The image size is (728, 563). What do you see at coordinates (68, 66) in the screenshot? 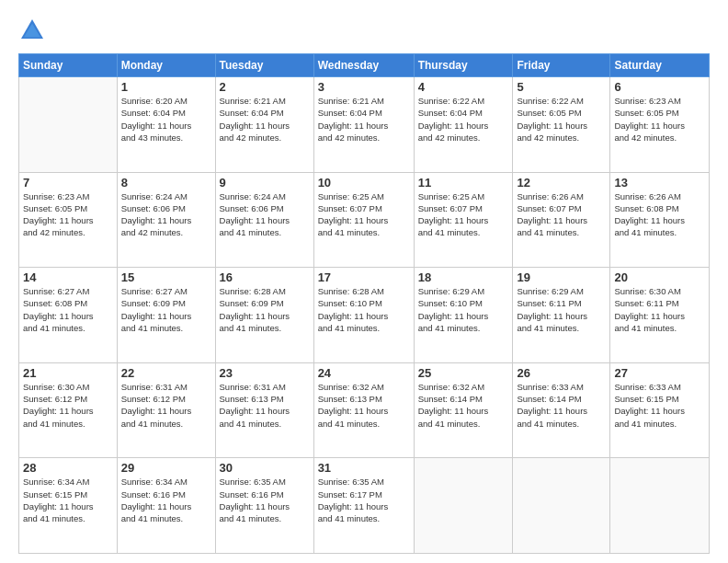
I see `weekday-header-sunday: Sunday` at bounding box center [68, 66].